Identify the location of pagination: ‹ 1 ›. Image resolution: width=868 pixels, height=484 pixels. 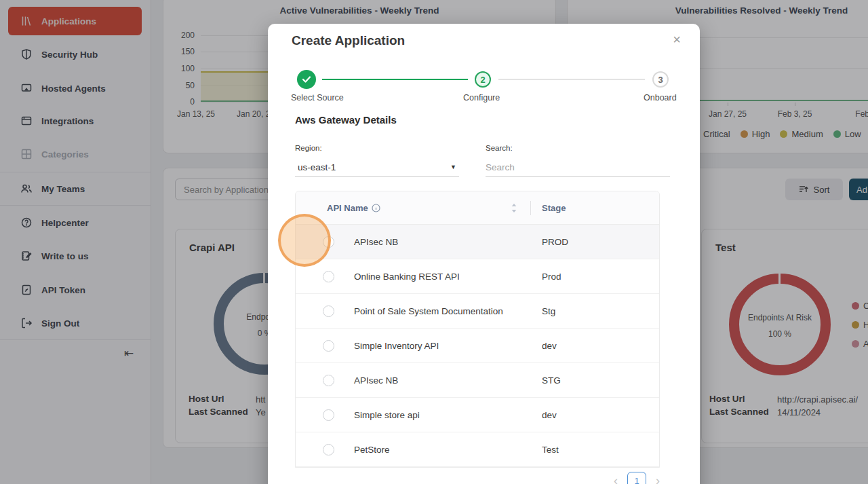
(477, 478).